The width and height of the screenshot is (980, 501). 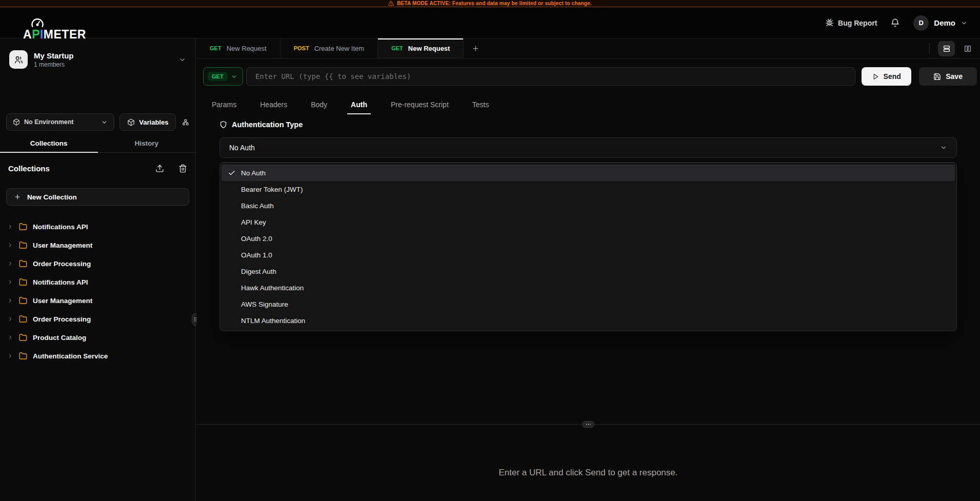 What do you see at coordinates (186, 122) in the screenshot?
I see `sitemap-icon` at bounding box center [186, 122].